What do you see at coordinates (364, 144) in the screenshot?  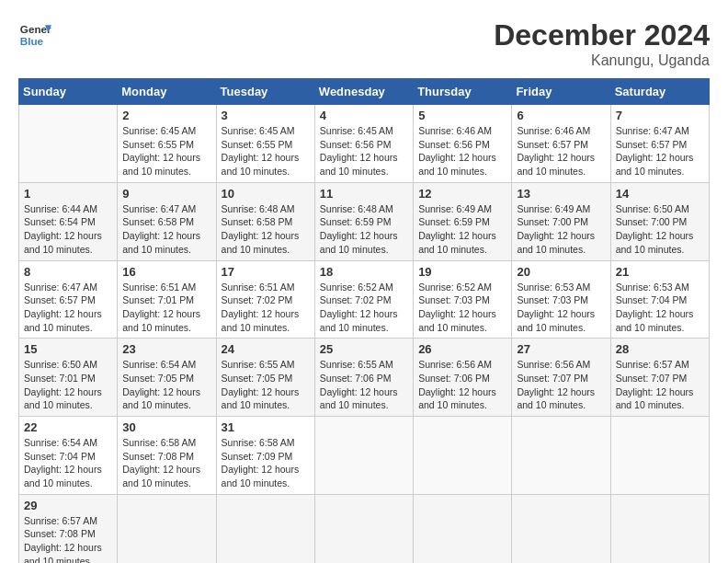 I see `table-row: 4 Sunrise: 6:45 AM Sunset: 6:56 PM Dayli…` at bounding box center [364, 144].